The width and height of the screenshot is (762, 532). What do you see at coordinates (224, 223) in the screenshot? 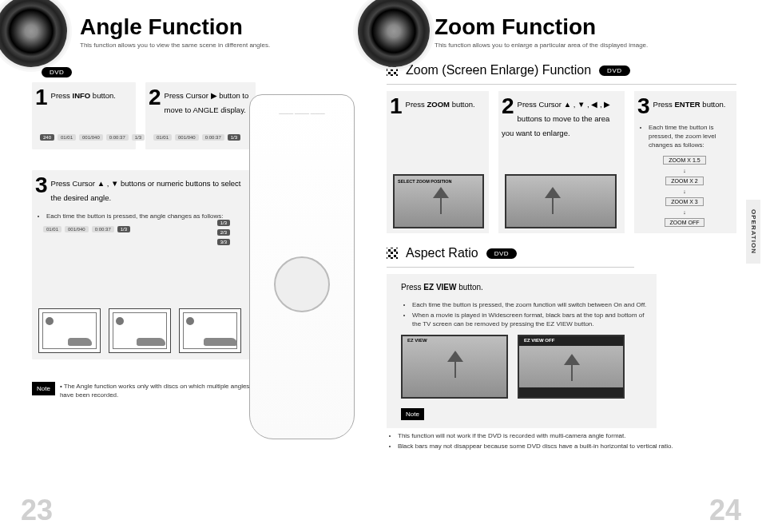
I see `angle-indicator: 1/3` at bounding box center [224, 223].